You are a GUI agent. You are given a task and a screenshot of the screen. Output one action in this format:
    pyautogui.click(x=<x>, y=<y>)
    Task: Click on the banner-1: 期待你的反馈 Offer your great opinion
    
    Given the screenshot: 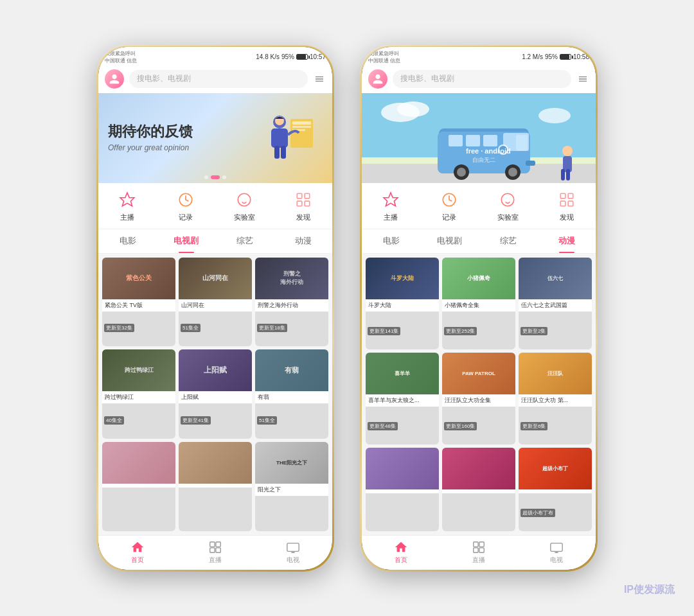 What is the action you would take?
    pyautogui.click(x=215, y=138)
    